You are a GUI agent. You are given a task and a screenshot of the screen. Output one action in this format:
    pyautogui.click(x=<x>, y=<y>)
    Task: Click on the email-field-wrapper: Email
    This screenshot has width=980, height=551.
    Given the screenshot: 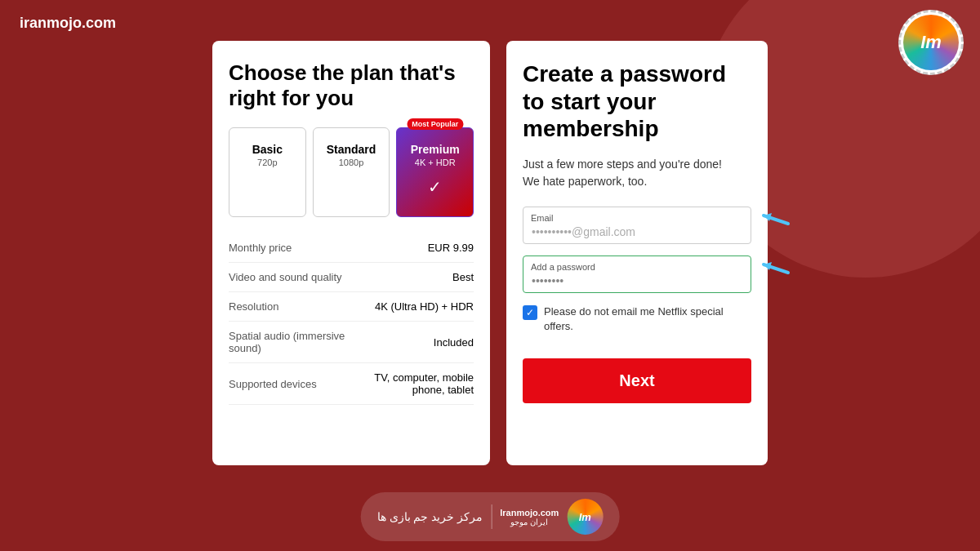 What is the action you would take?
    pyautogui.click(x=637, y=225)
    